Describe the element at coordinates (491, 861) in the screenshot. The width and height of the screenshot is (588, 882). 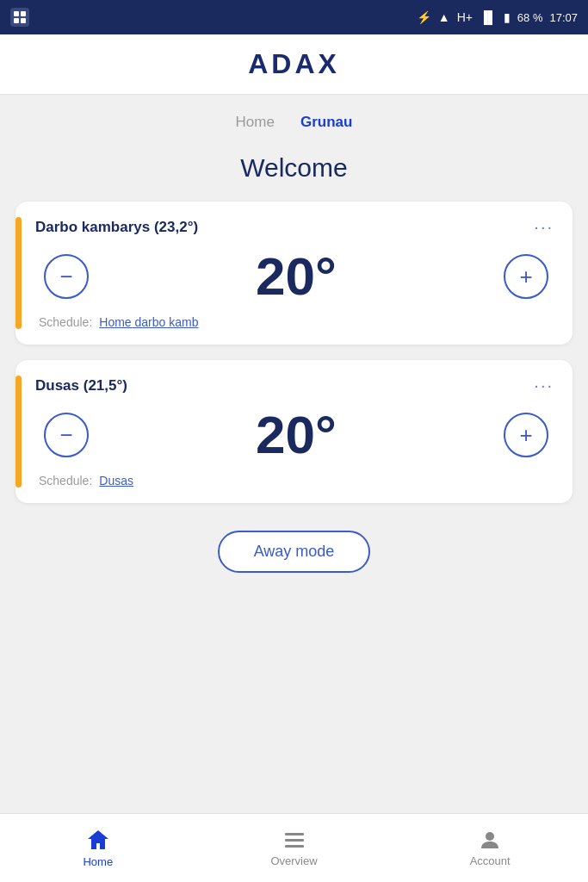
I see `nav-label-account: Account` at that location.